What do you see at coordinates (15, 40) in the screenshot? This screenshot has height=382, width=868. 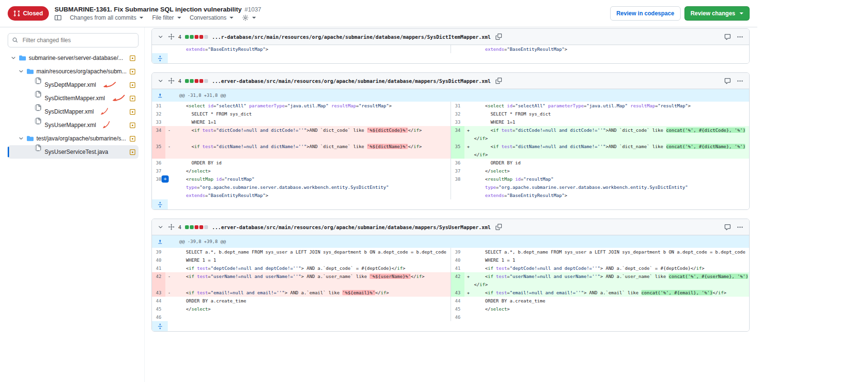 I see `search-icon` at bounding box center [15, 40].